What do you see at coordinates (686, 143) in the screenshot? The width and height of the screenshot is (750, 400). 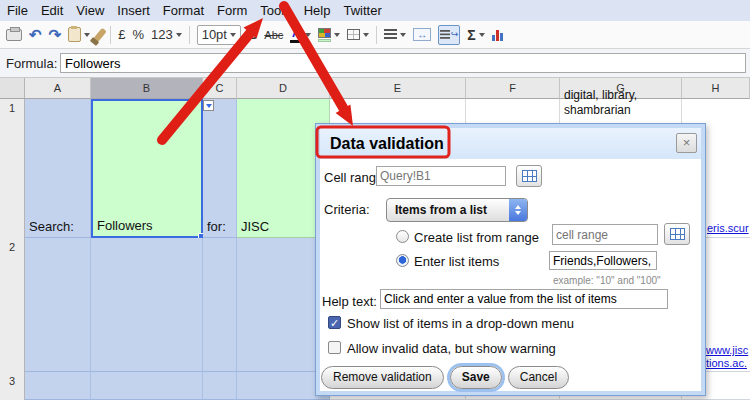 I see `close-button: ×` at bounding box center [686, 143].